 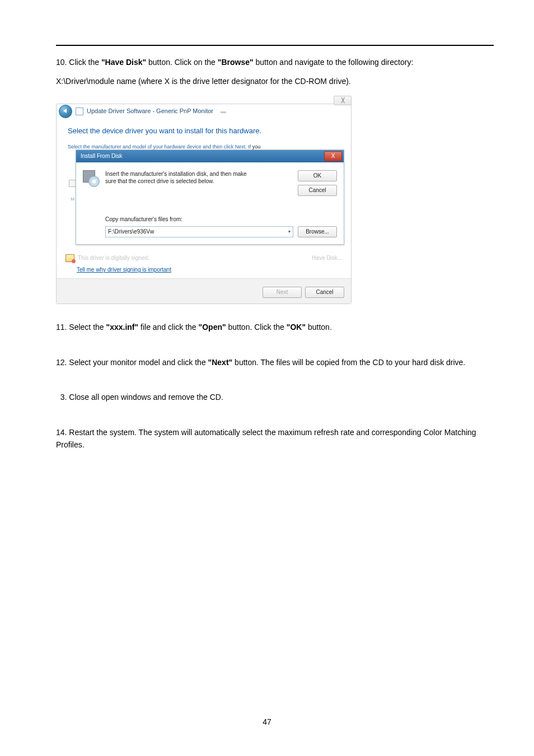 What do you see at coordinates (91, 178) in the screenshot?
I see `install-disk-icon` at bounding box center [91, 178].